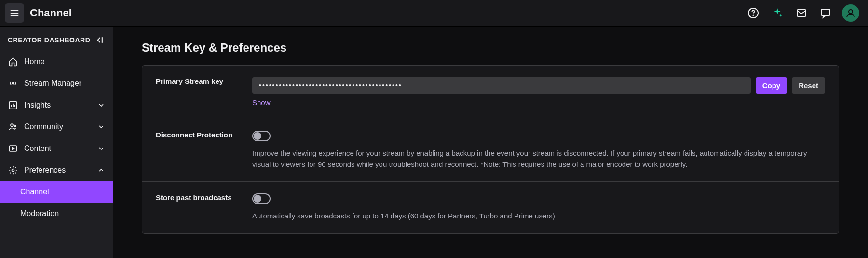  What do you see at coordinates (53, 83) in the screenshot?
I see `sidebar-item-label: Stream Manager` at bounding box center [53, 83].